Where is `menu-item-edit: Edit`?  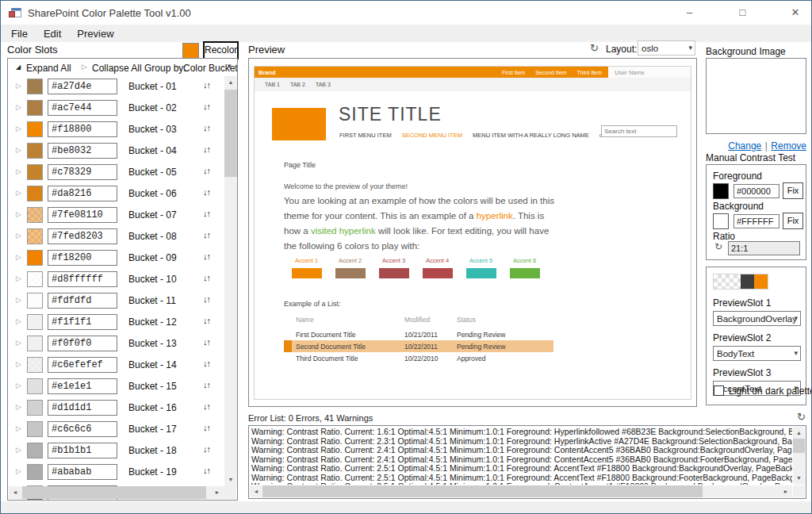
menu-item-edit: Edit is located at coordinates (52, 33).